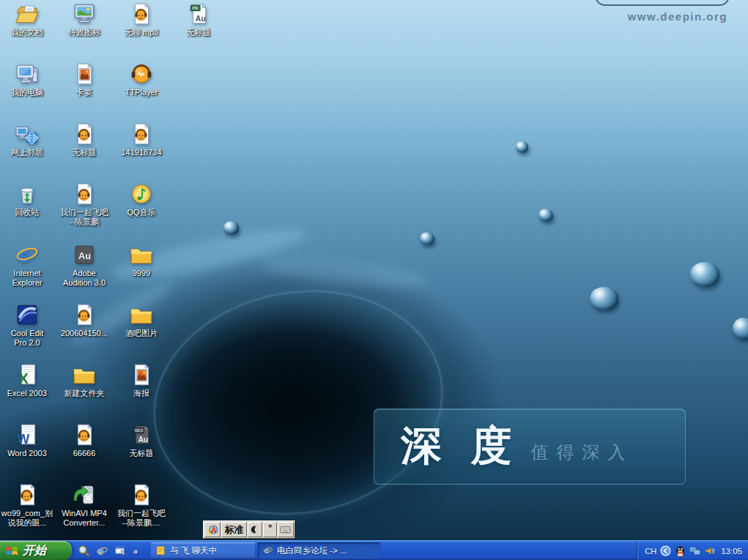 This screenshot has width=748, height=560. Describe the element at coordinates (28, 19) in the screenshot. I see `desktop-icon-my-documents: 我的文档` at that location.